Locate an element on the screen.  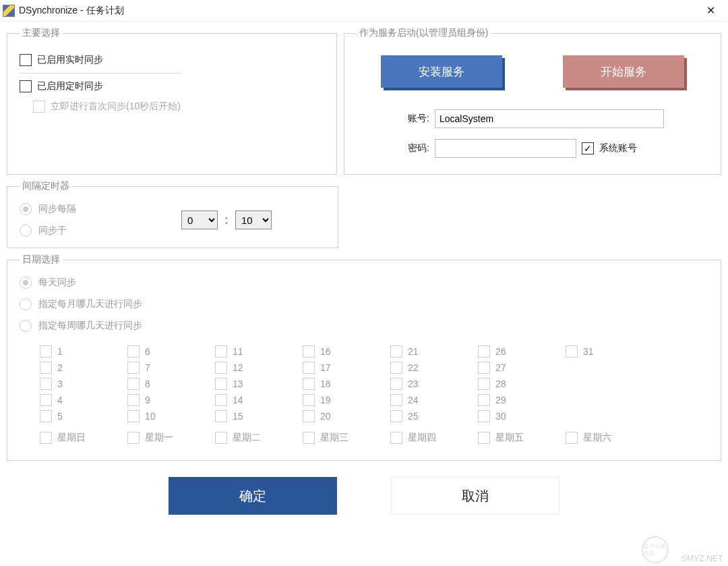
day-26-label: 26 is located at coordinates (501, 351).